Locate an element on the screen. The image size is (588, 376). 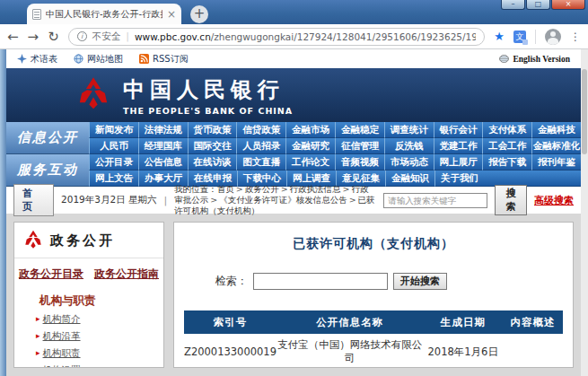
nav-item: 金融科技 is located at coordinates (557, 130).